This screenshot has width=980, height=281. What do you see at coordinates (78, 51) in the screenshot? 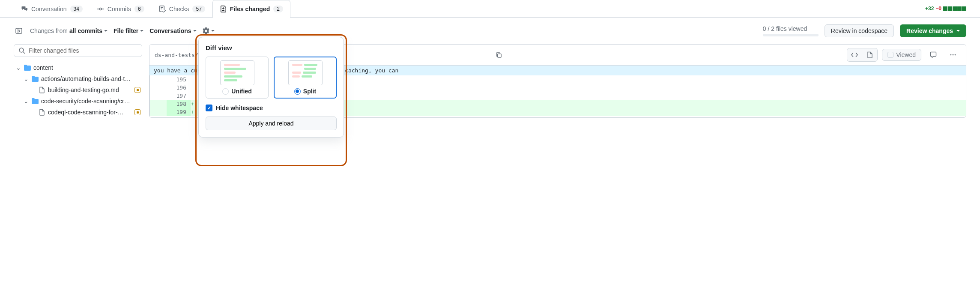
I see `filter-files-search` at bounding box center [78, 51].